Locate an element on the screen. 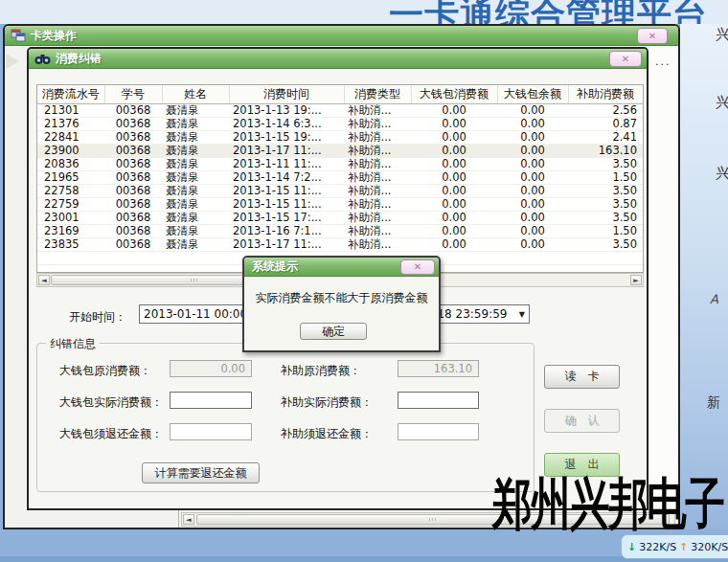 This screenshot has height=562, width=728. column-header: 姓名 is located at coordinates (195, 94).